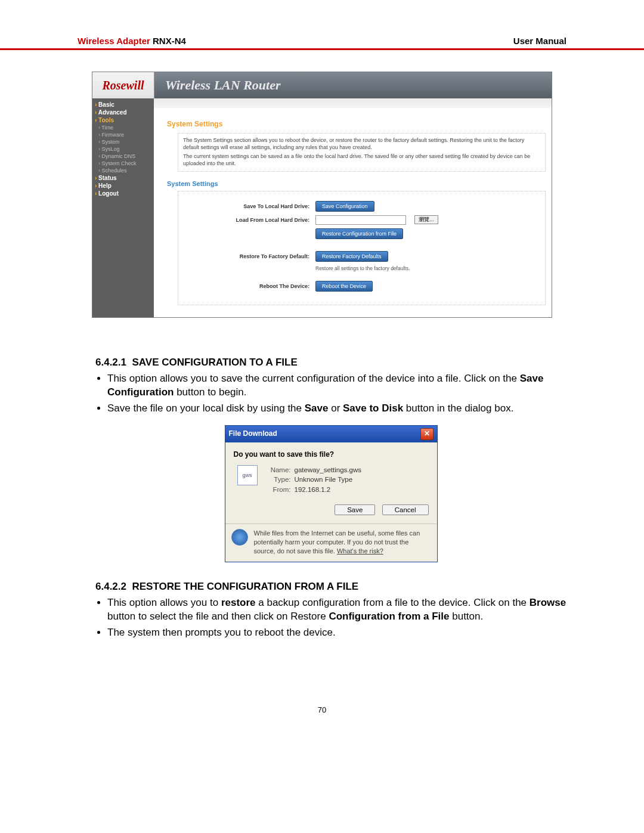  Describe the element at coordinates (322, 710) in the screenshot. I see `page-number: 70` at that location.